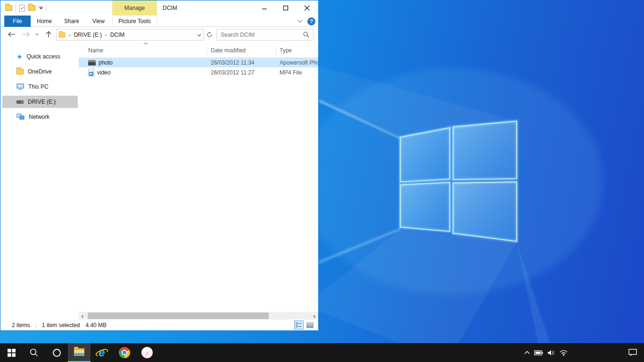 This screenshot has height=362, width=644. Describe the element at coordinates (79, 353) in the screenshot. I see `taskbar-file-explorer-button` at that location.